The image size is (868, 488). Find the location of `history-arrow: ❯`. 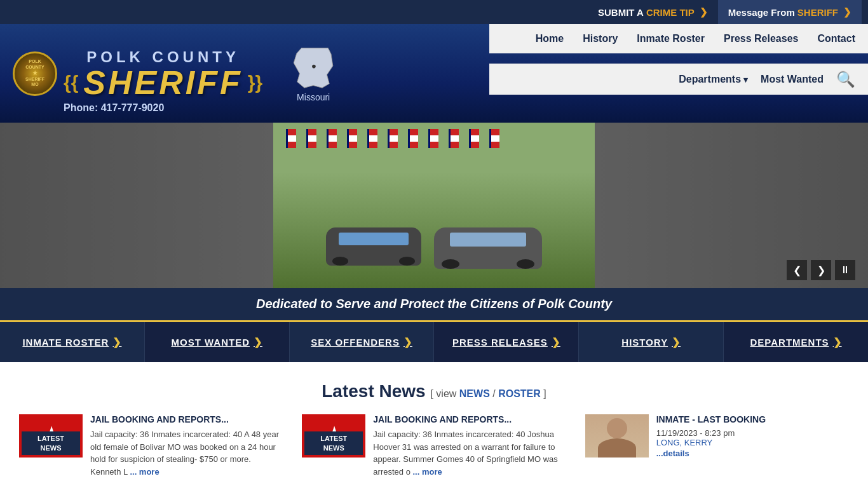

history-arrow: ❯ is located at coordinates (676, 342).